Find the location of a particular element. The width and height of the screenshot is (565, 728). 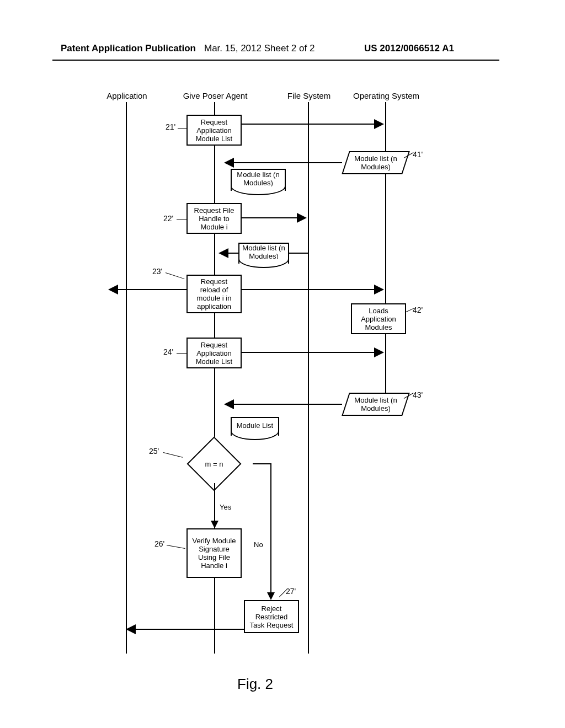

arrowhead-fs-return is located at coordinates (223, 253).